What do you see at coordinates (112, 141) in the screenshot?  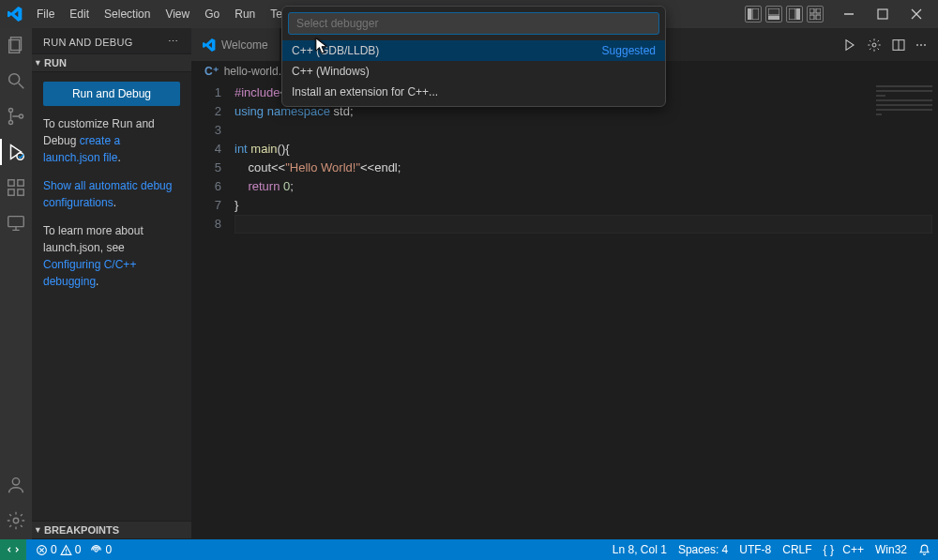 I see `customize-hint: To customize Run and Debug create a laun…` at bounding box center [112, 141].